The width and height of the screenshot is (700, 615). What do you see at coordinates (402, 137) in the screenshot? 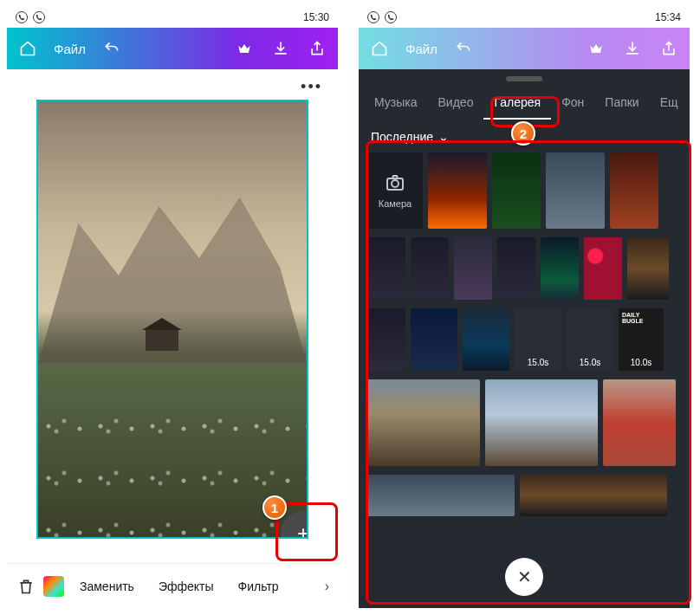
I see `filter-label: Последние` at bounding box center [402, 137].